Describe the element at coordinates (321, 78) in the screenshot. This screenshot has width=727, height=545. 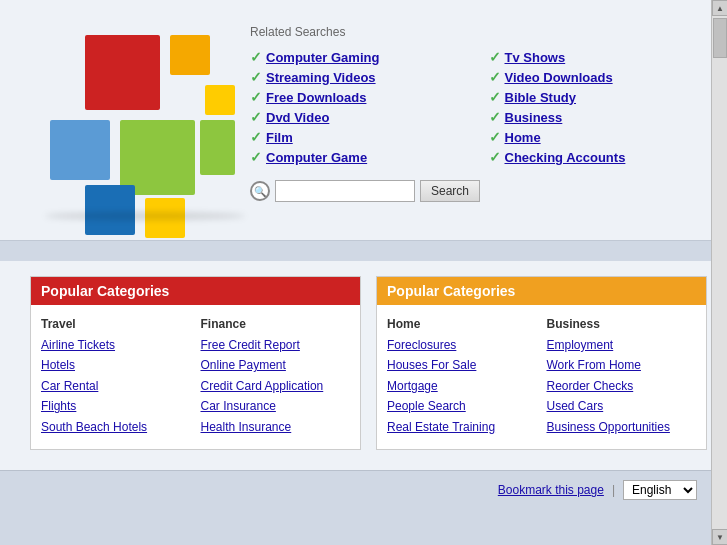
I see `search-link: Streaming Videos` at that location.